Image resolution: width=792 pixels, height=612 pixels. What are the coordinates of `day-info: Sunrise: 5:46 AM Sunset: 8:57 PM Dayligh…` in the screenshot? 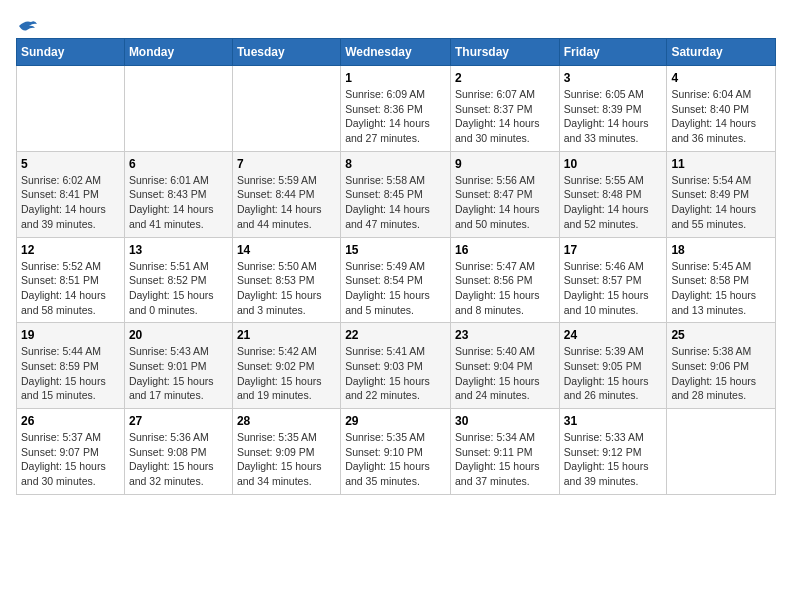 It's located at (614, 288).